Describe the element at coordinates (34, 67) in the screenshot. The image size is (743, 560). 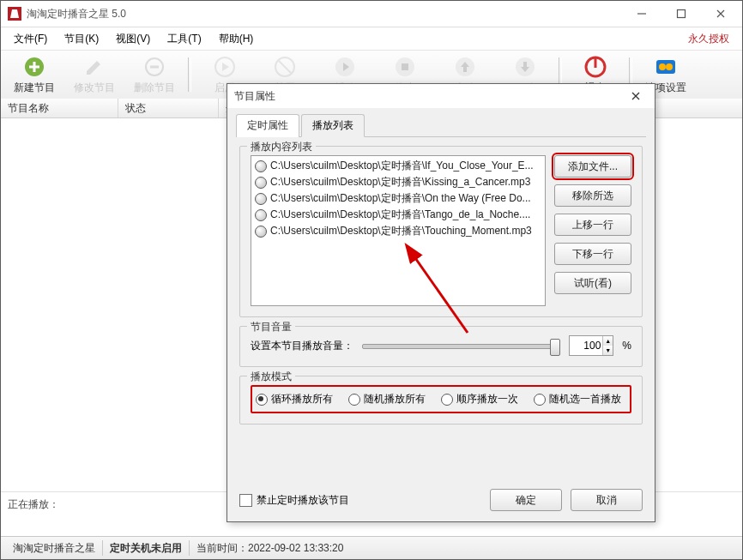
I see `new-icon` at that location.